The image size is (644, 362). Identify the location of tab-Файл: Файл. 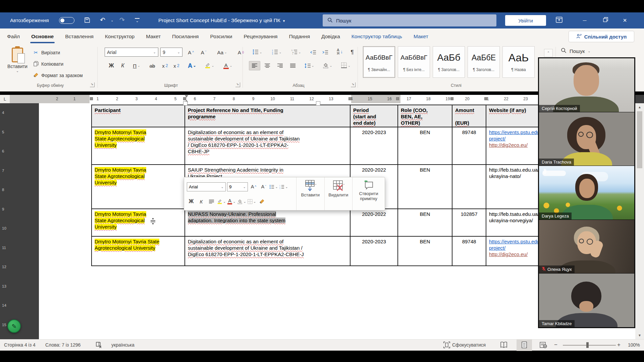
(13, 36).